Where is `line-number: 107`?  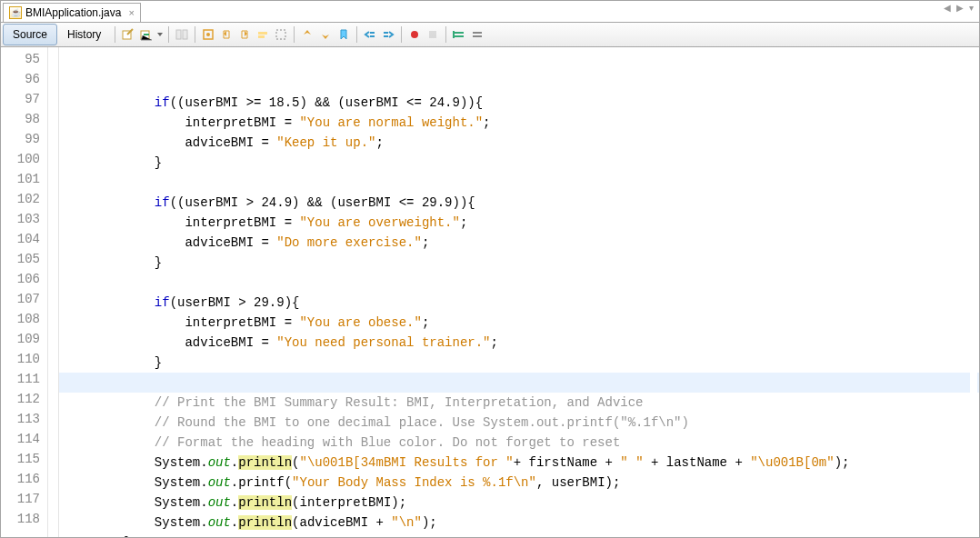 line-number: 107 is located at coordinates (24, 299).